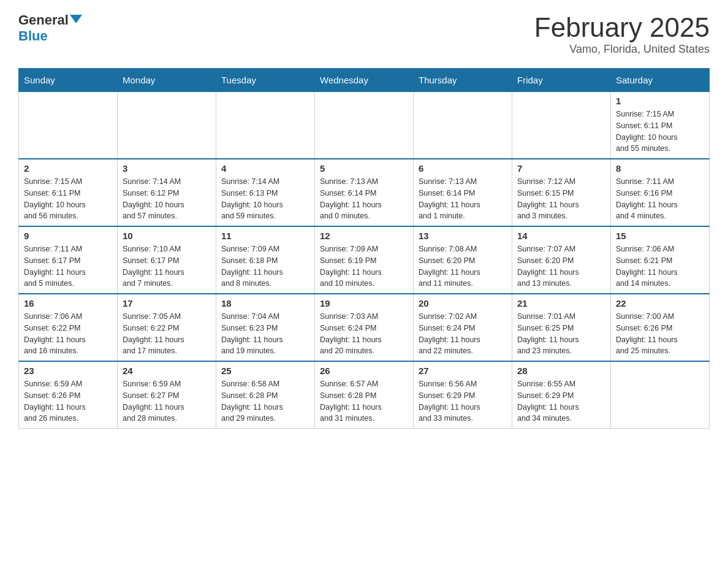 This screenshot has height=563, width=728. What do you see at coordinates (364, 260) in the screenshot?
I see `calendar-week-row: 9Sunrise: 7:11 AM Sunset: 6:17 PM Daylig…` at bounding box center [364, 260].